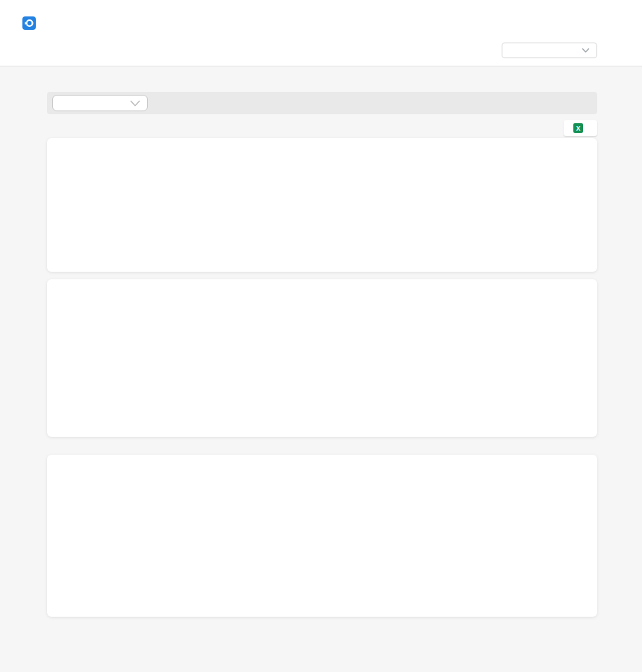  What do you see at coordinates (452, 372) in the screenshot?
I see `errors-per-agent-chart` at bounding box center [452, 372].